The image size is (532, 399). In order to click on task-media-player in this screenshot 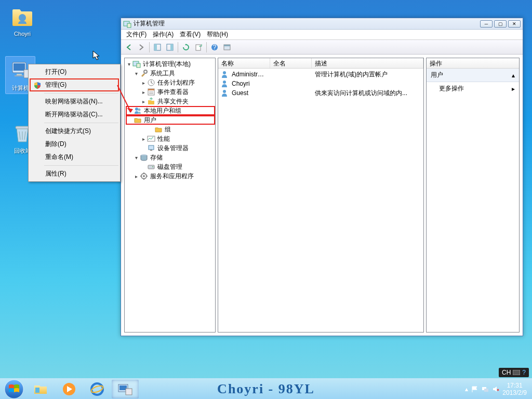, I will do `click(69, 389)`.